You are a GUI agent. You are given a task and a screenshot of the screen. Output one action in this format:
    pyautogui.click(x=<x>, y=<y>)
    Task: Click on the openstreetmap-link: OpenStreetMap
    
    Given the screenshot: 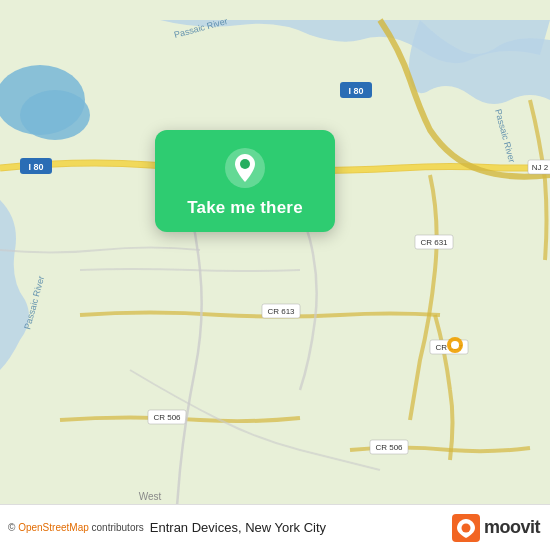 What is the action you would take?
    pyautogui.click(x=54, y=528)
    